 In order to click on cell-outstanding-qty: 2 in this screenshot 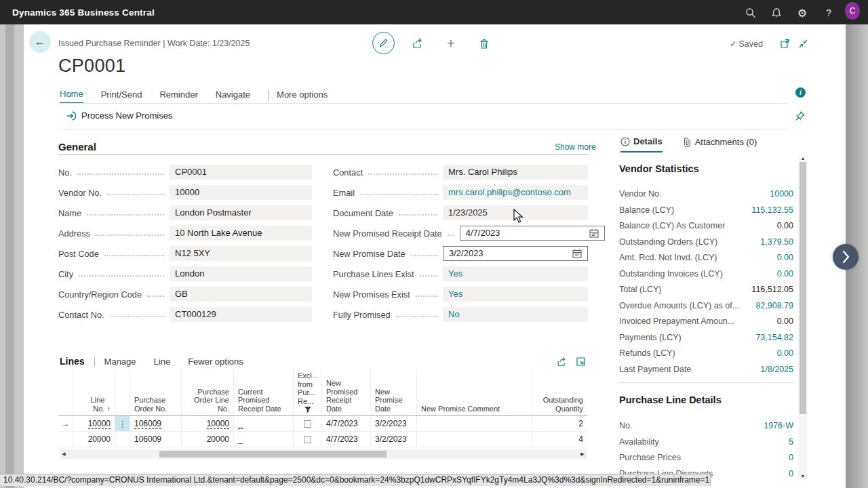, I will do `click(560, 424)`.